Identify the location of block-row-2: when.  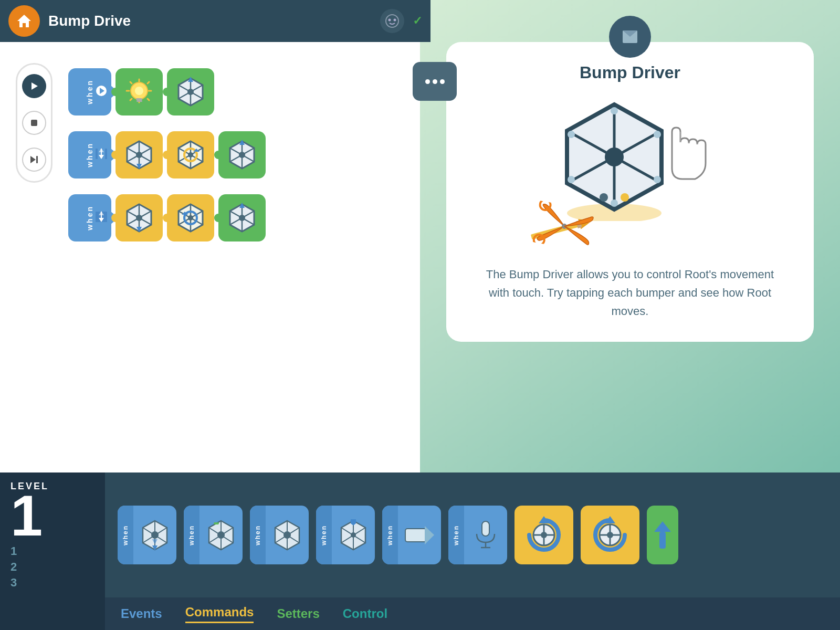
(167, 155).